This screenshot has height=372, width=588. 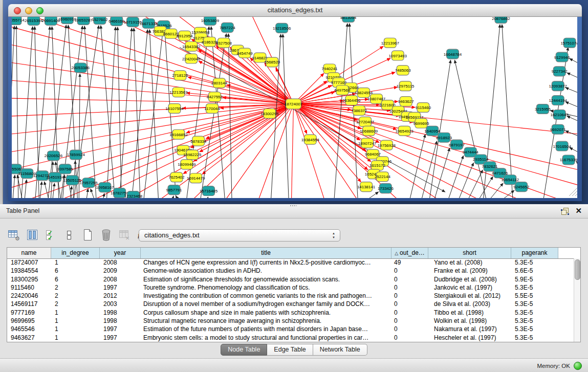 What do you see at coordinates (266, 271) in the screenshot?
I see `cell-title: Genome-wide association studies in ADHD.` at bounding box center [266, 271].